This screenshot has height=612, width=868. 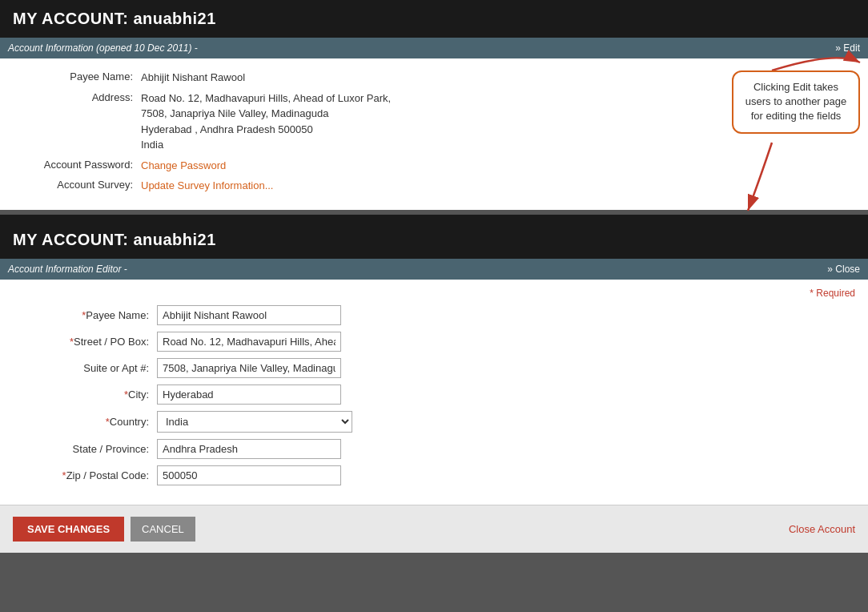 I want to click on form-row-city: *City:, so click(x=434, y=394).